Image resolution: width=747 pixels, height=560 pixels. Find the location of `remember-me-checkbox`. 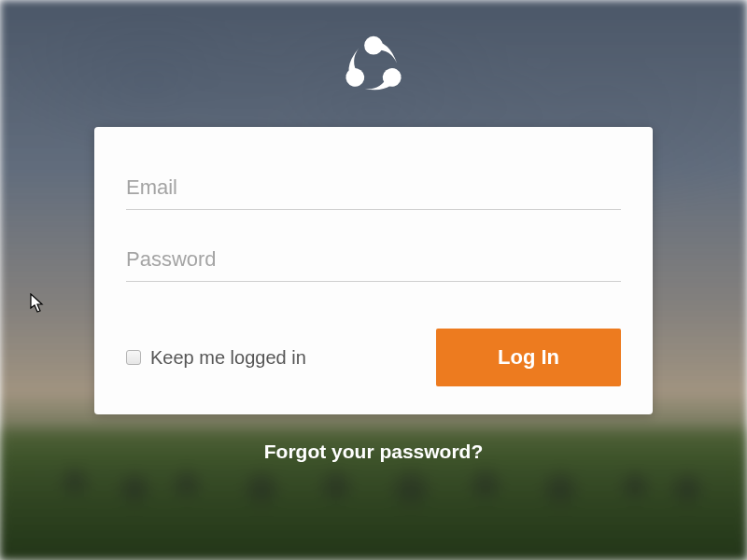

remember-me-checkbox is located at coordinates (134, 357).